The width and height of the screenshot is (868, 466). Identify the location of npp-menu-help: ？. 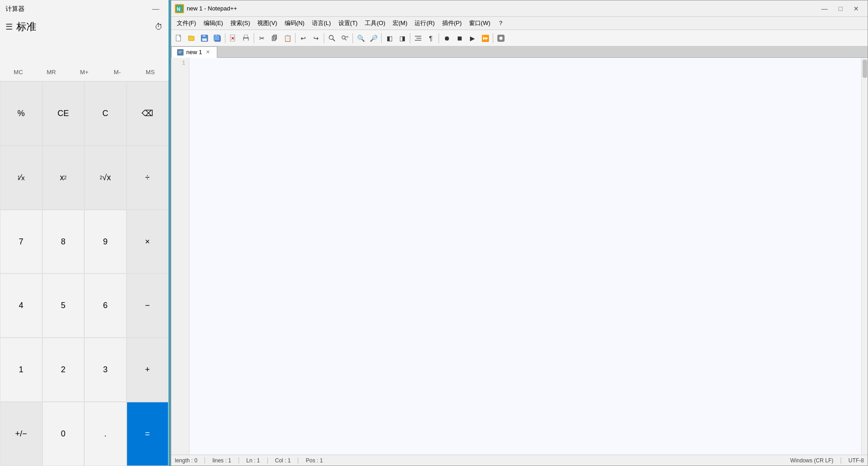
(501, 23).